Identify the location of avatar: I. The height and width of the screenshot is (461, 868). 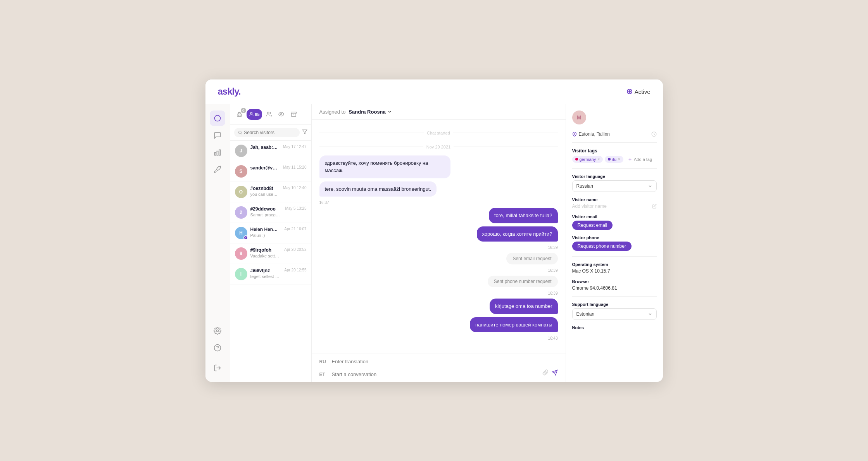
(241, 274).